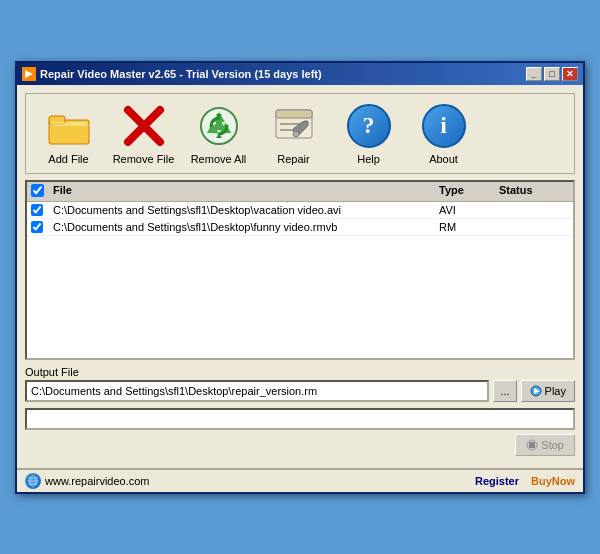  What do you see at coordinates (181, 74) in the screenshot?
I see `window-title: Repair Video Master v2.65 - Trial Versio…` at bounding box center [181, 74].